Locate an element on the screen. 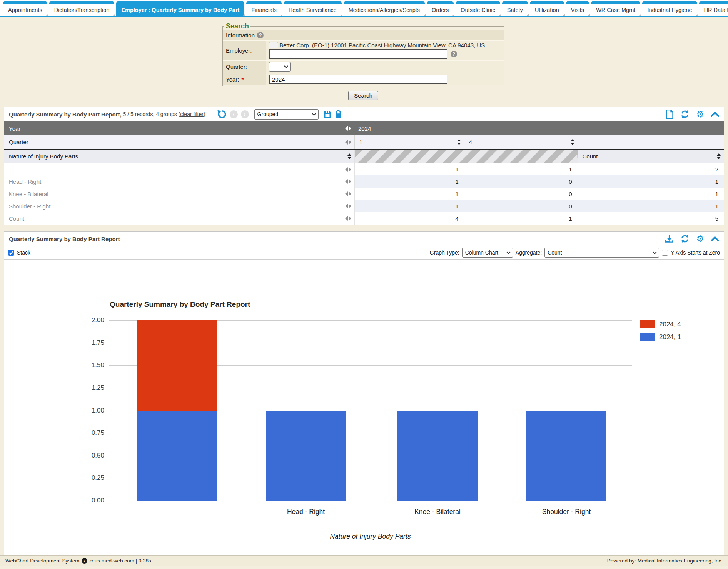  info-icon: i is located at coordinates (85, 561).